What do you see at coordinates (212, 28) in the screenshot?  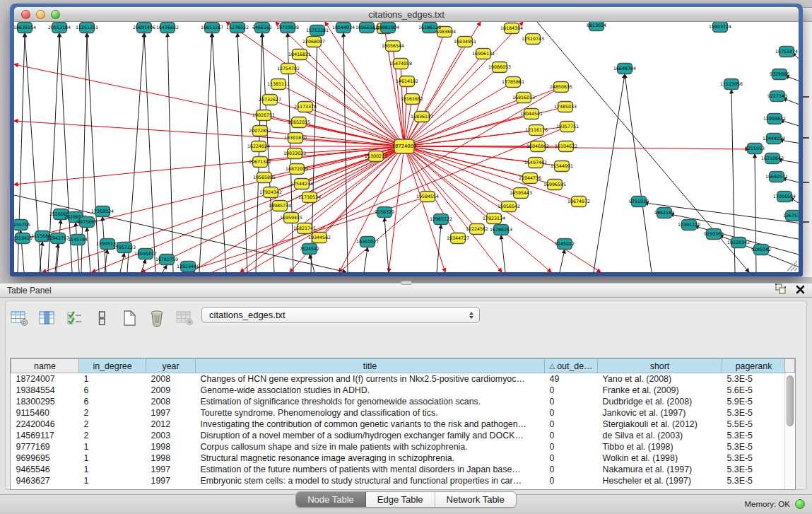 I see `network-node: 10653267` at bounding box center [212, 28].